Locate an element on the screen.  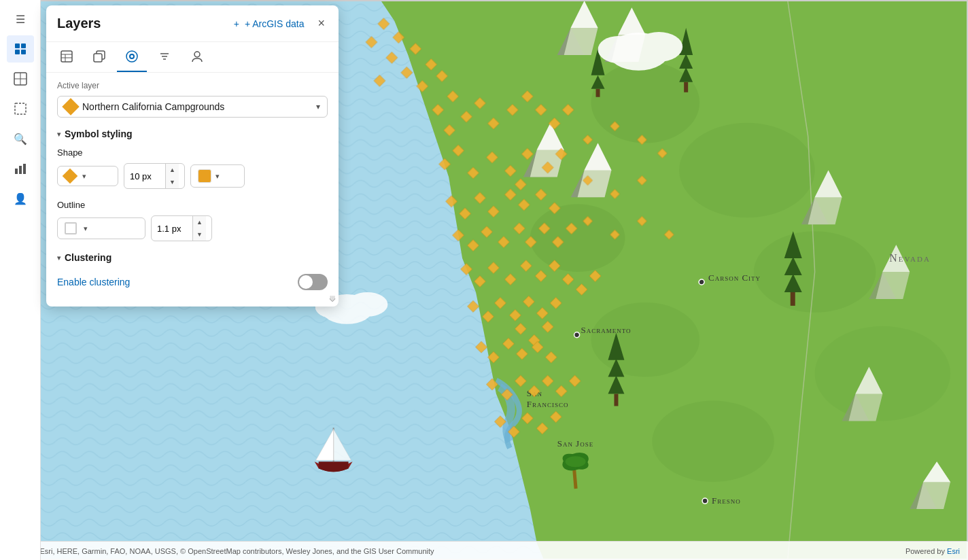
outline-color-swatch is located at coordinates (71, 228).